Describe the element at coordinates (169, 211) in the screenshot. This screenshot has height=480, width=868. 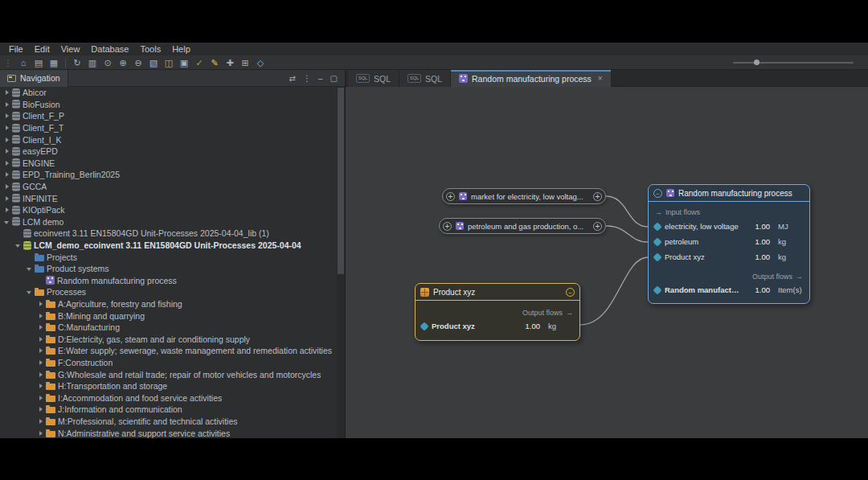
I see `tree-item: KIOptiPack` at that location.